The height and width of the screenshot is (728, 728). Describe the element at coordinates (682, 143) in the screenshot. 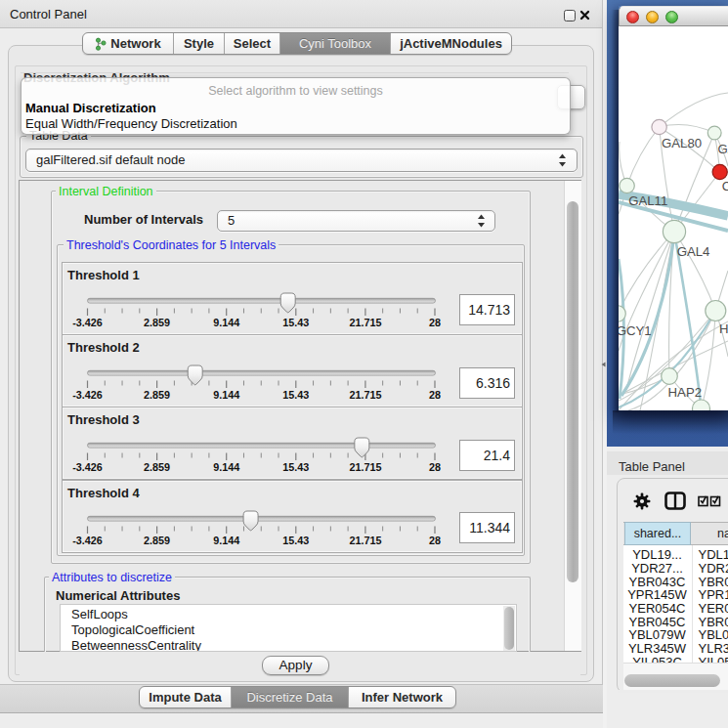

I see `svg-text: GAL80` at that location.